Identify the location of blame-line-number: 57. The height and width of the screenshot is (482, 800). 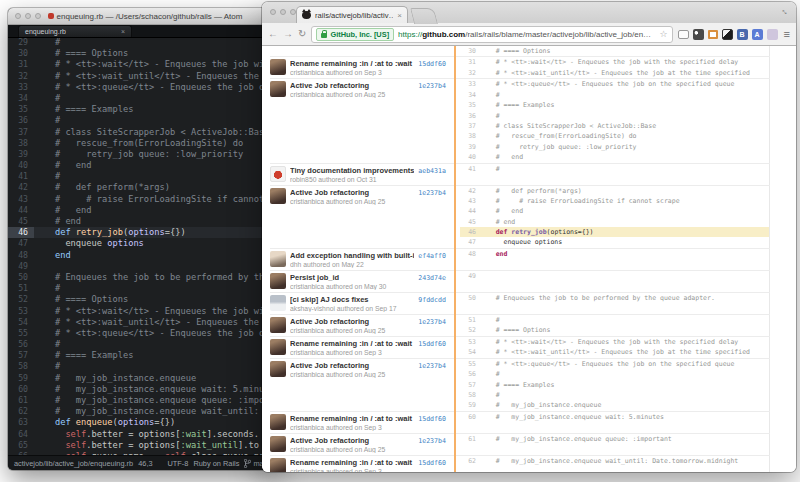
(470, 385).